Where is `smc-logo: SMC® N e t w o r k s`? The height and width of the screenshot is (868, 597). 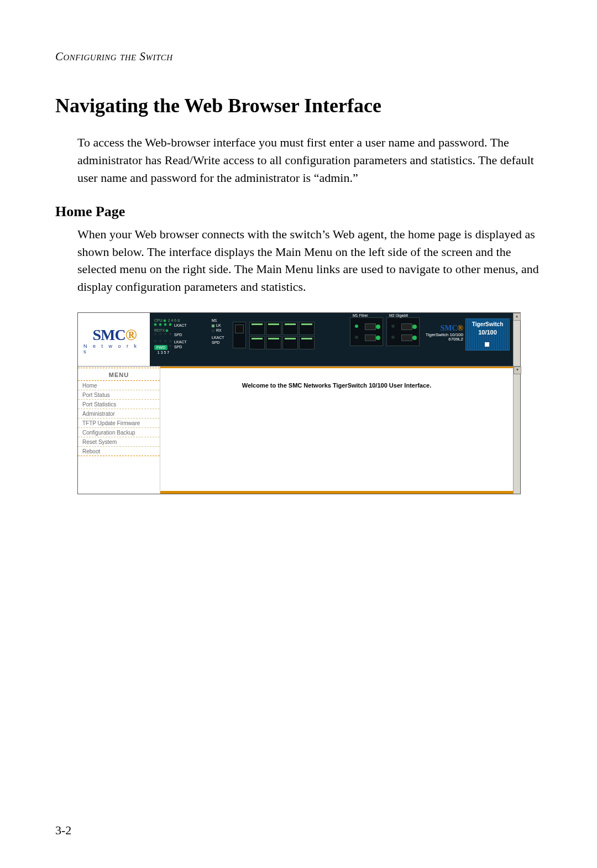 smc-logo: SMC® N e t w o r k s is located at coordinates (114, 339).